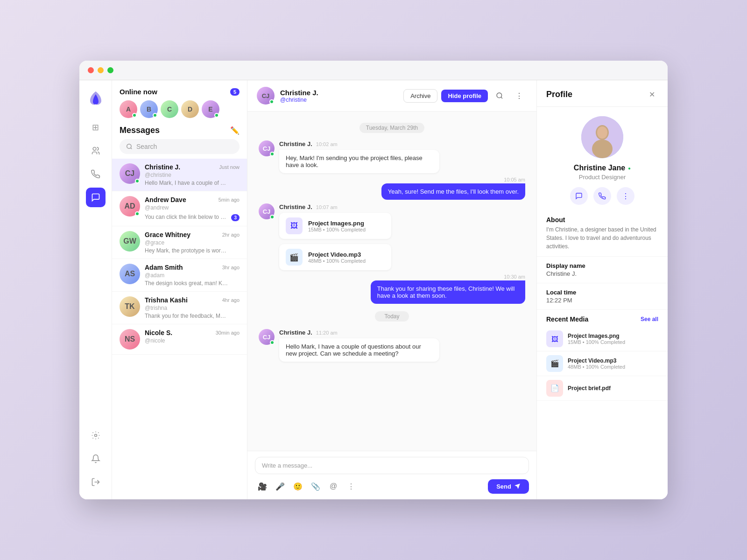 Image resolution: width=747 pixels, height=560 pixels. What do you see at coordinates (96, 435) in the screenshot?
I see `nav-settings` at bounding box center [96, 435].